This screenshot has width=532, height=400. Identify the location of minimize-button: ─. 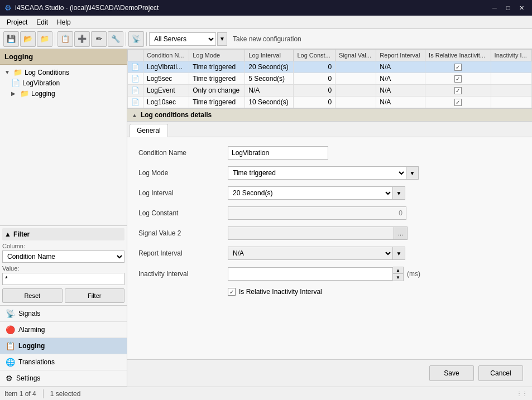
(495, 8).